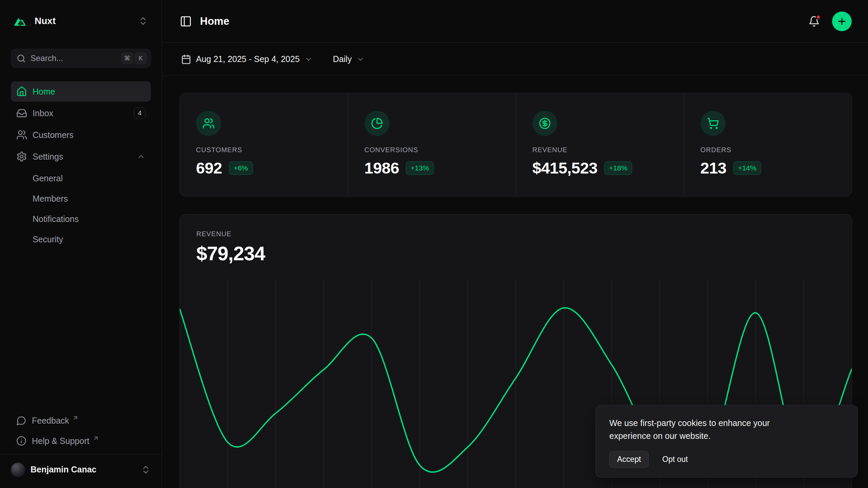 The image size is (868, 488). What do you see at coordinates (81, 21) in the screenshot?
I see `team-switcher: Nuxt` at bounding box center [81, 21].